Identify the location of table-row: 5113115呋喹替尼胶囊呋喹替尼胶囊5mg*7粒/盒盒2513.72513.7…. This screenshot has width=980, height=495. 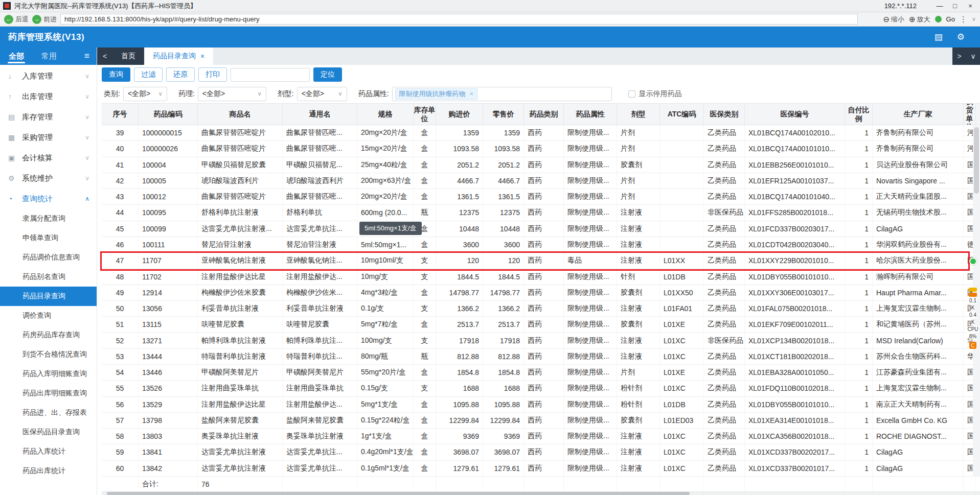
(541, 325).